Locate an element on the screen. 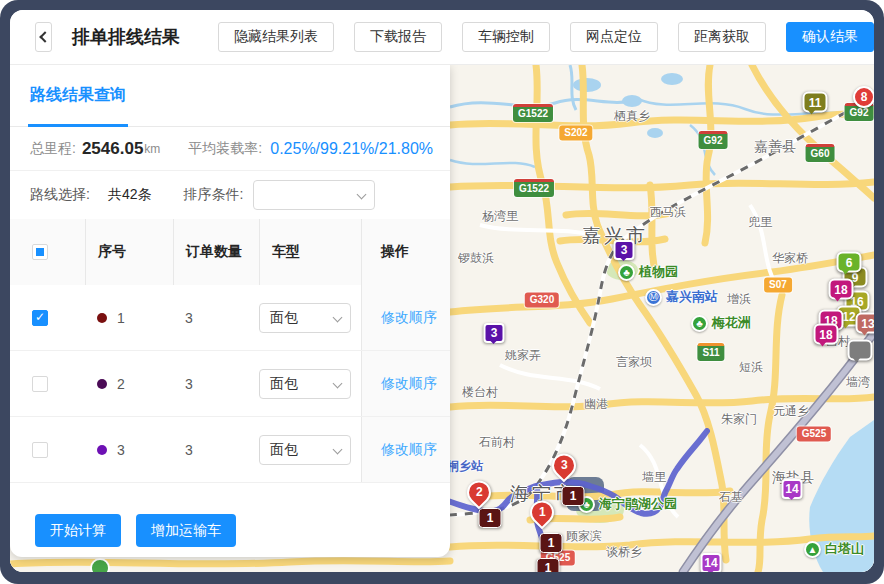  total-mileage-value: 2546.05 is located at coordinates (112, 149).